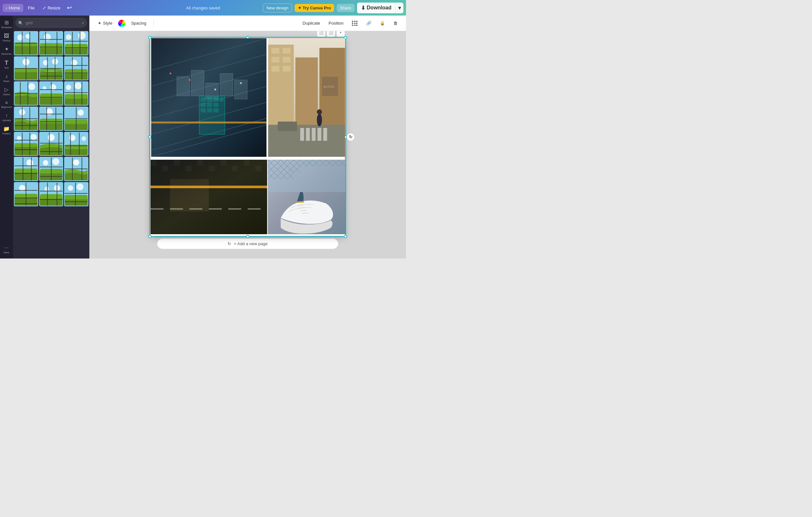  What do you see at coordinates (139, 23) in the screenshot?
I see `spacing-button: Spacing` at bounding box center [139, 23].